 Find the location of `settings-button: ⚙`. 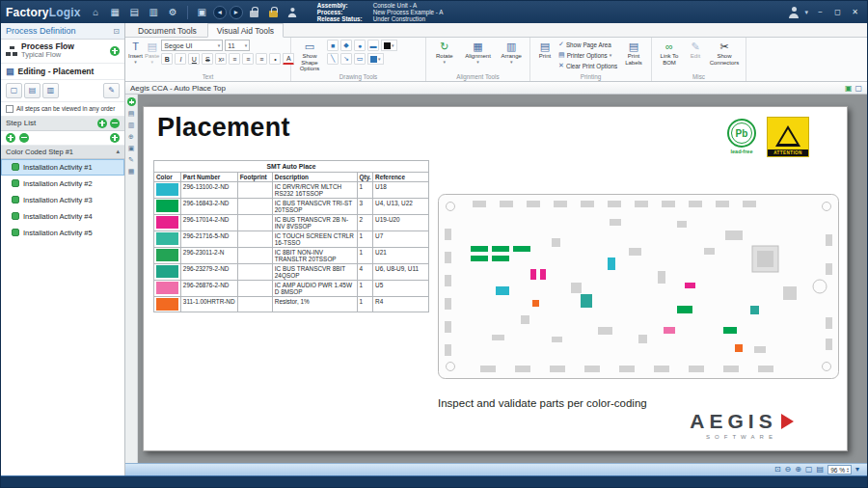

settings-button: ⚙ is located at coordinates (174, 12).